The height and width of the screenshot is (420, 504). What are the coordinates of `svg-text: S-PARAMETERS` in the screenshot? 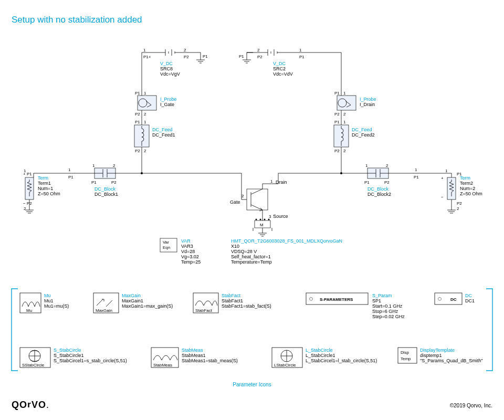 It's located at (337, 299).